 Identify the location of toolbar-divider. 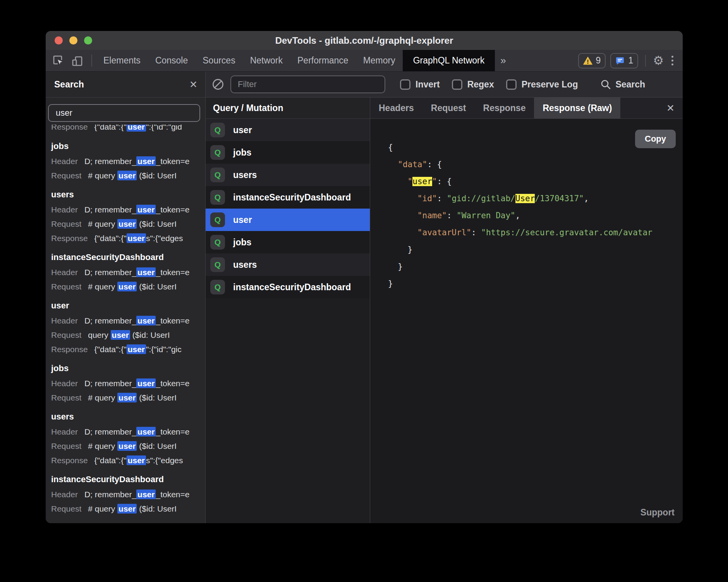
(646, 61).